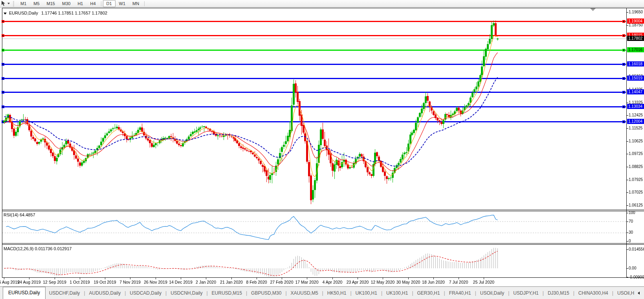  What do you see at coordinates (631, 233) in the screenshot?
I see `rsi-scale-label: 30` at bounding box center [631, 233].